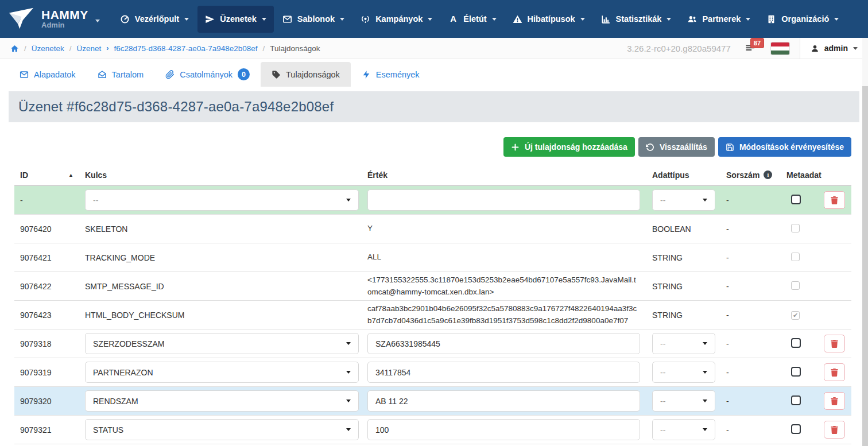  What do you see at coordinates (313, 20) in the screenshot?
I see `nav-item-sablonok: Sablonok` at bounding box center [313, 20].